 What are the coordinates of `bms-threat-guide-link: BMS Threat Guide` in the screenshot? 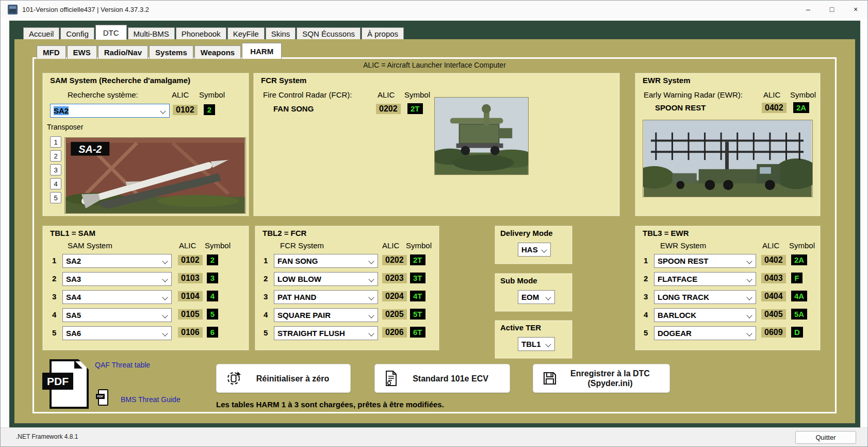 It's located at (151, 400).